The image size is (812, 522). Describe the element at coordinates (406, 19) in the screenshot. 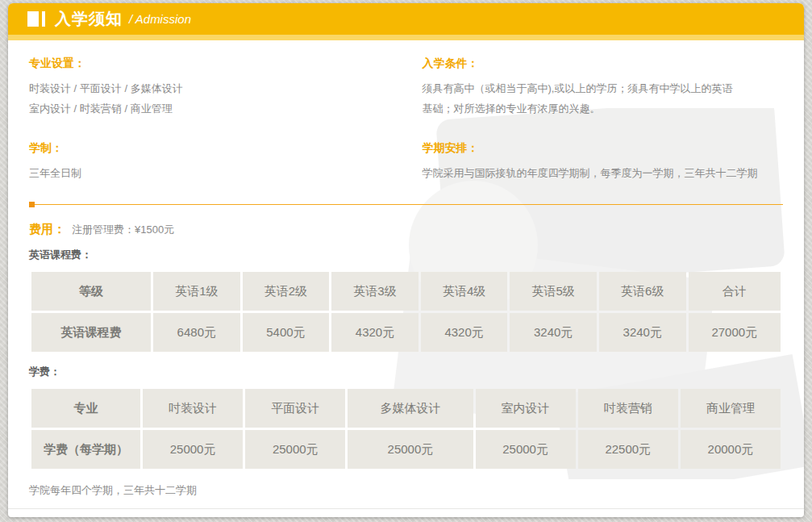

I see `page-header: 入学须知 / Admission` at that location.